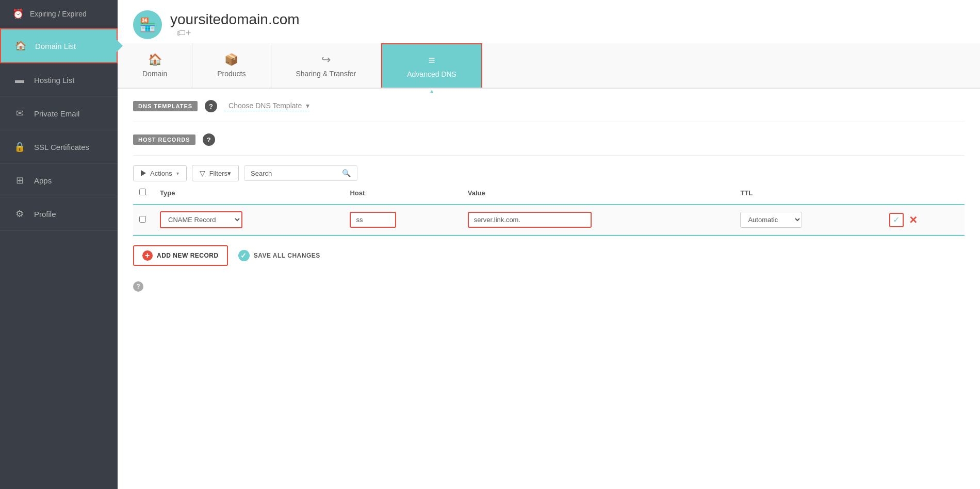  What do you see at coordinates (59, 14) in the screenshot?
I see `sidebar-item-expiring: ⏰ Expiring / Expired` at bounding box center [59, 14].